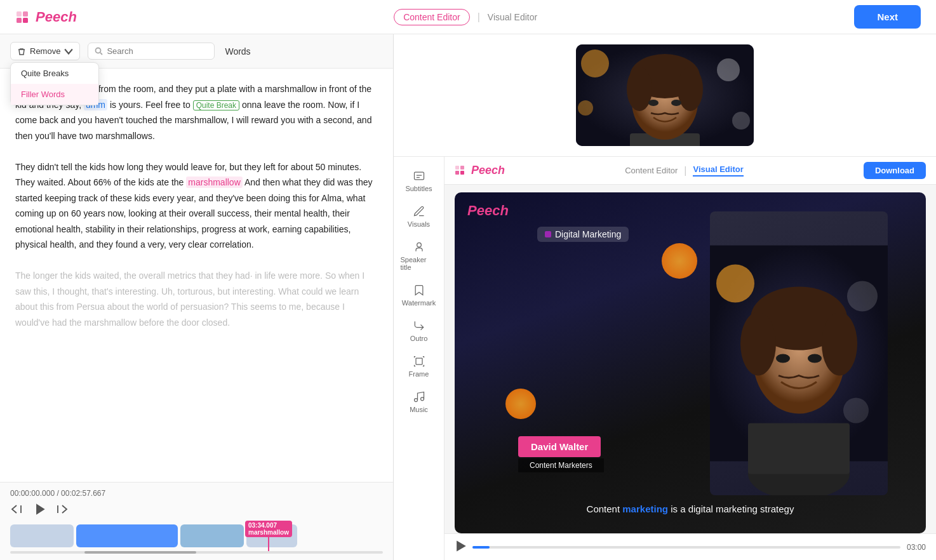 This screenshot has height=560, width=936. I want to click on canvas-role-badge: Content Marketers, so click(561, 465).